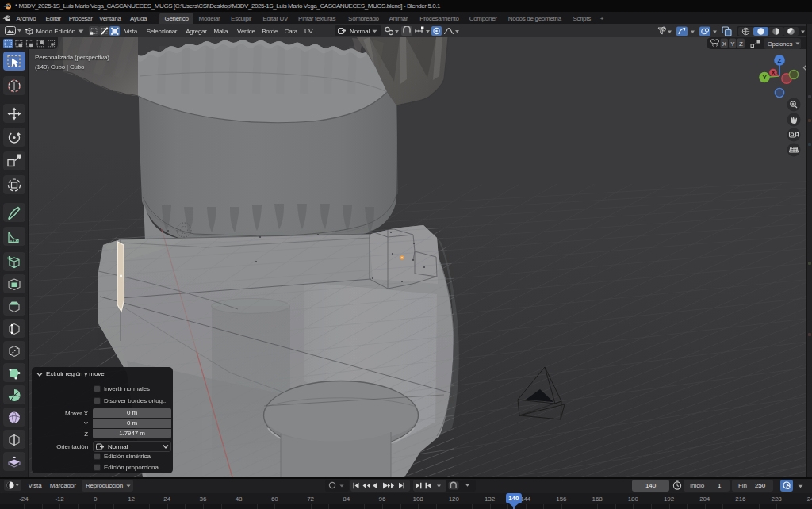 The height and width of the screenshot is (509, 812). What do you see at coordinates (774, 73) in the screenshot?
I see `svg-text: X` at bounding box center [774, 73].